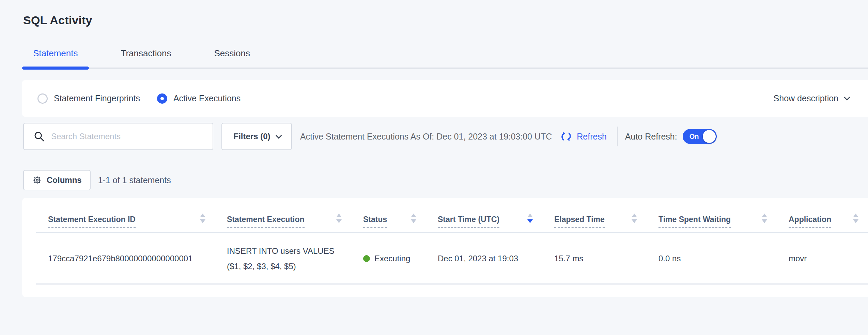  Describe the element at coordinates (199, 99) in the screenshot. I see `radio-active-executions: Active Executions` at that location.